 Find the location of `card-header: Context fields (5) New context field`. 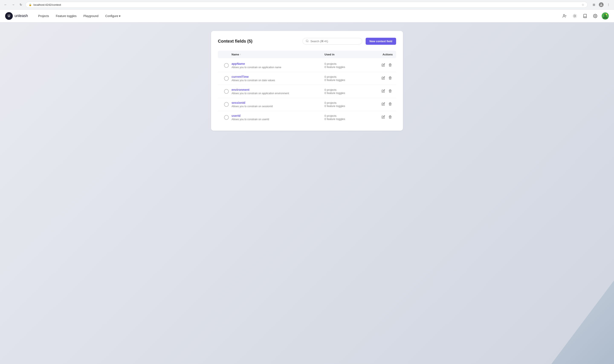

card-header: Context fields (5) New context field is located at coordinates (307, 41).